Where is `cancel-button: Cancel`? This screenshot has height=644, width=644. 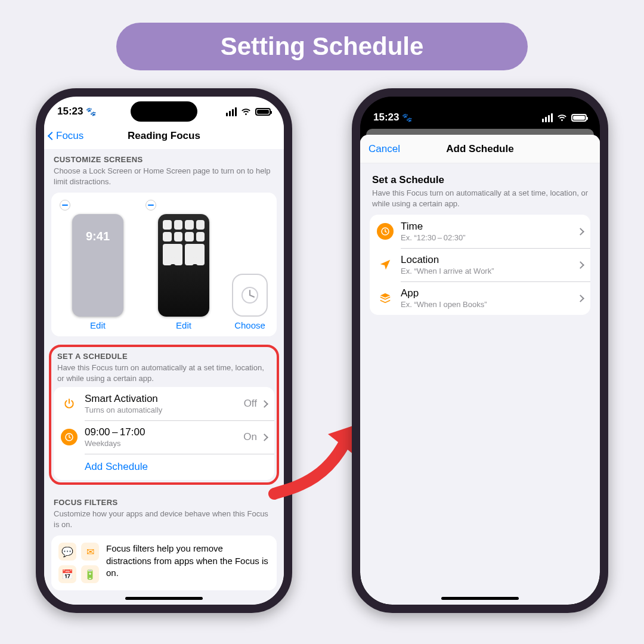 cancel-button: Cancel is located at coordinates (384, 149).